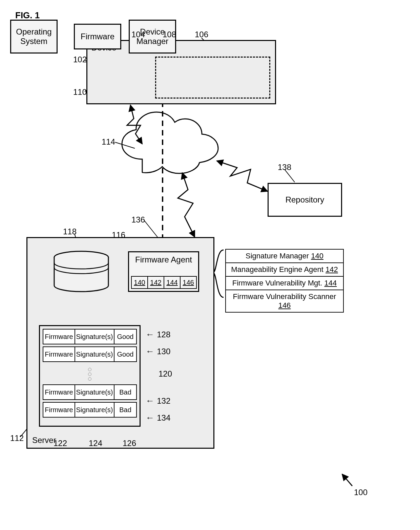 The image size is (420, 530). What do you see at coordinates (332, 270) in the screenshot?
I see `legend-ref-1: 142` at bounding box center [332, 270].